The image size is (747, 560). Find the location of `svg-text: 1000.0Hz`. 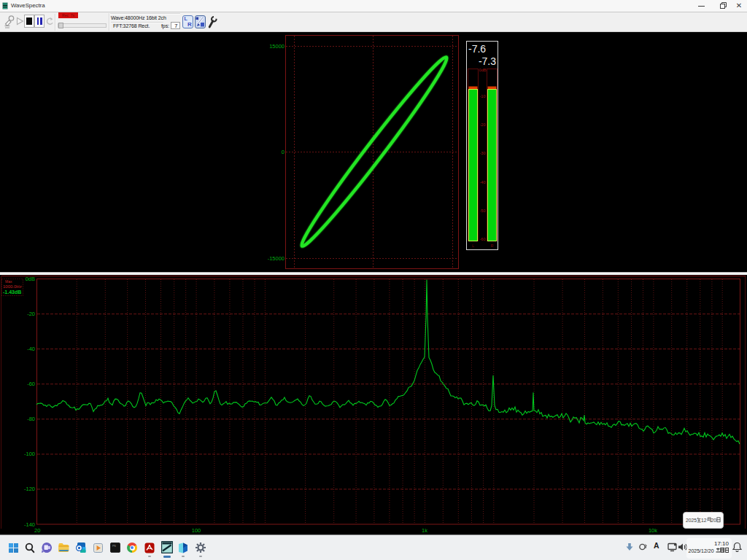

svg-text: 1000.0Hz is located at coordinates (12, 287).